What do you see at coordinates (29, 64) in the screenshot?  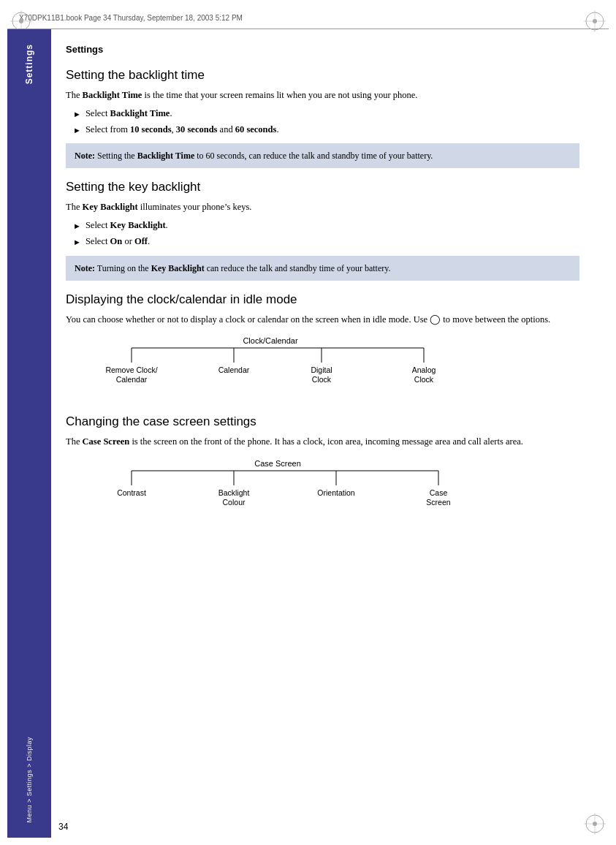 I see `sidebar-label-top: Settings` at bounding box center [29, 64].